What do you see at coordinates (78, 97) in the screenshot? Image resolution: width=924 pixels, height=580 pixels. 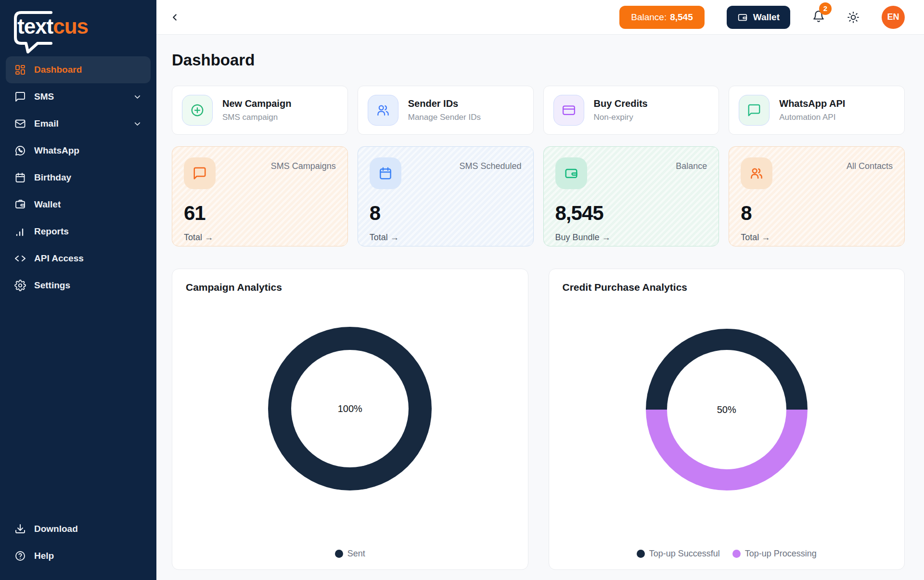 I see `sidebar-item-sms: SMS` at bounding box center [78, 97].